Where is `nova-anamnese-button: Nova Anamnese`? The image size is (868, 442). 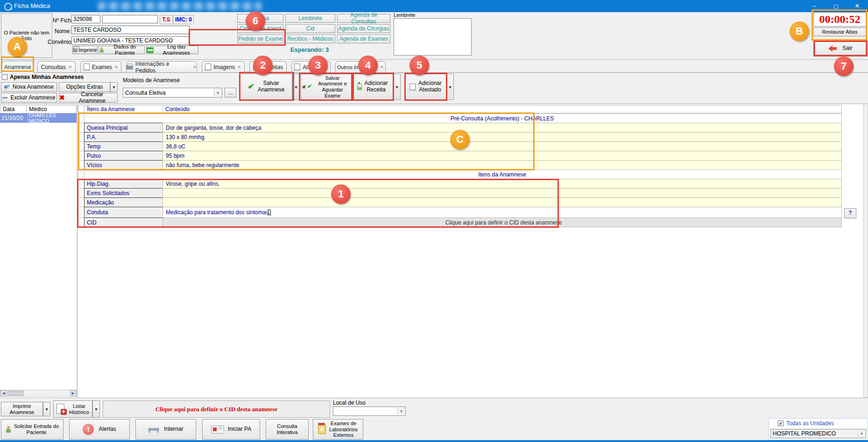
nova-anamnese-button: Nova Anamnese is located at coordinates (29, 87).